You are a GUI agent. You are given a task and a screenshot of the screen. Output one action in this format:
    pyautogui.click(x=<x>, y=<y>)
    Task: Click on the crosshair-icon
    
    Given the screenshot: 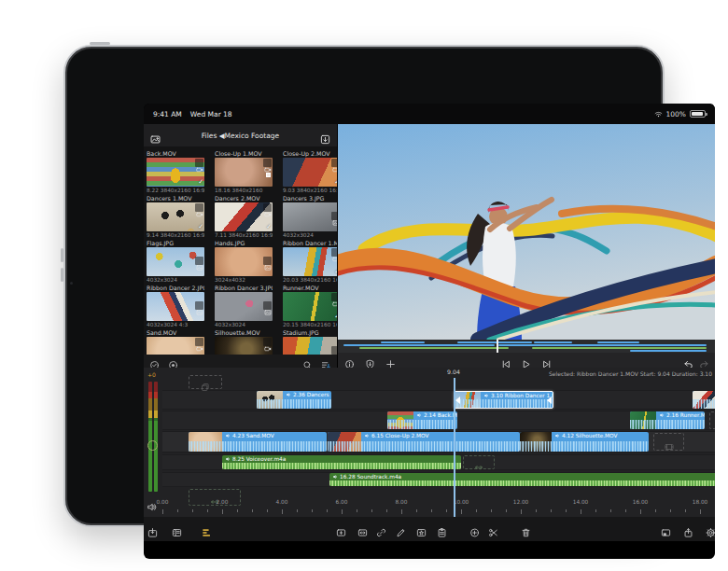 What is the action you would take?
    pyautogui.click(x=390, y=360)
    